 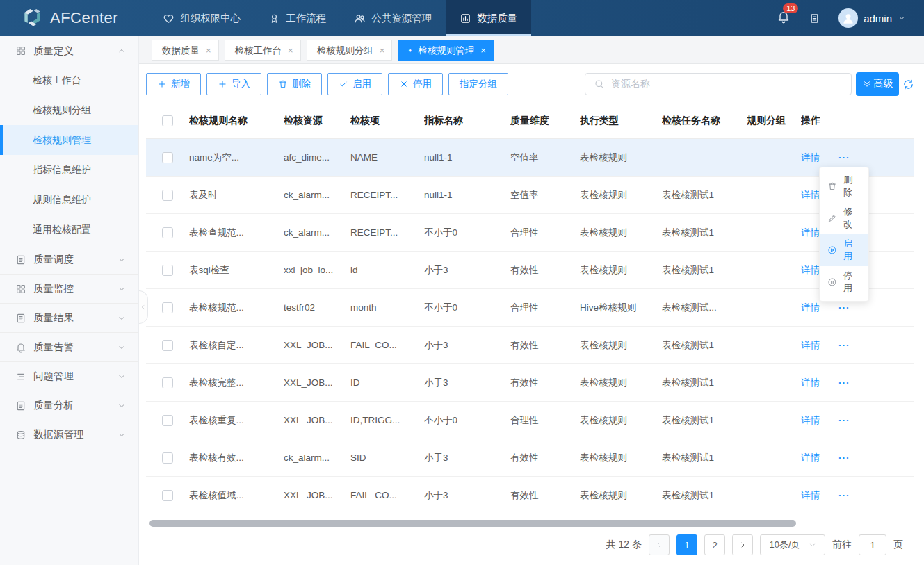 I want to click on nav-item-0: 组织权限中心, so click(x=202, y=18).